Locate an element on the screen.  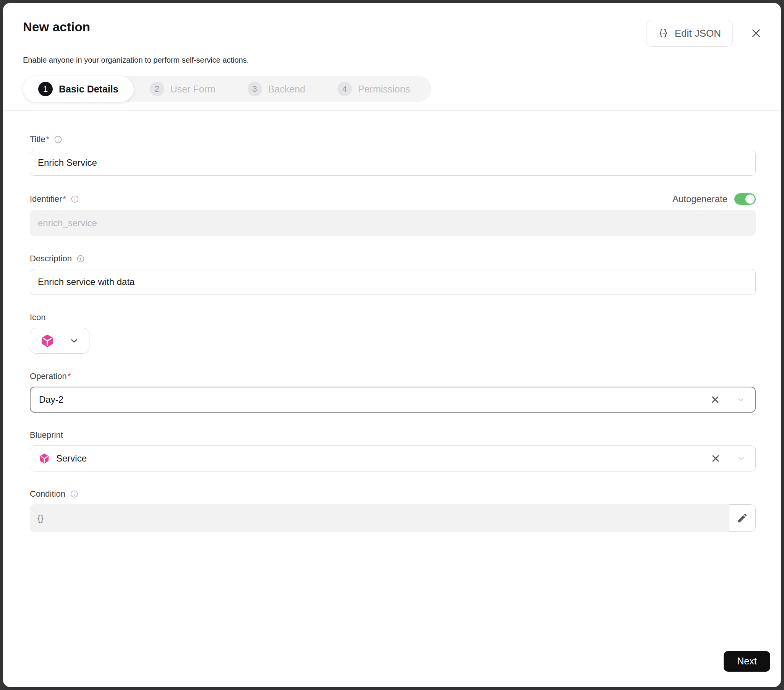
blueprint-value: Service is located at coordinates (71, 458).